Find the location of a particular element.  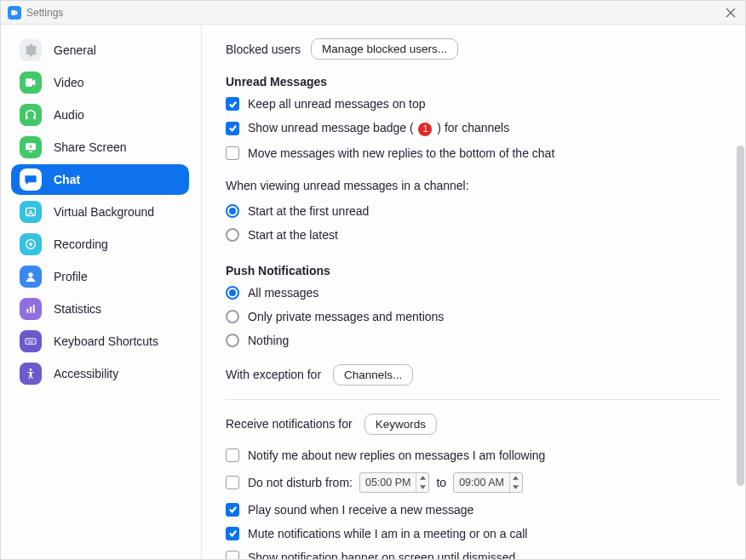

sidebar-item-profile: Profile is located at coordinates (100, 277).